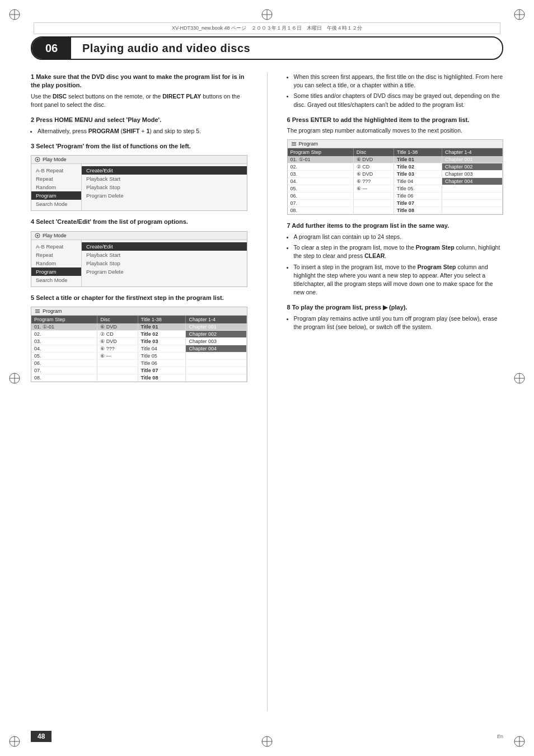 The image size is (534, 756). What do you see at coordinates (395, 181) in the screenshot?
I see `prog2-table: Program Step Disc Title 1-38 Chapter 1-4…` at bounding box center [395, 181].